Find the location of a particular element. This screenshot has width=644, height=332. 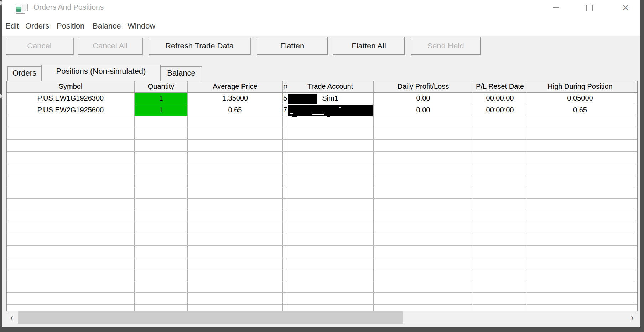

cancel-button: Cancel is located at coordinates (39, 46).